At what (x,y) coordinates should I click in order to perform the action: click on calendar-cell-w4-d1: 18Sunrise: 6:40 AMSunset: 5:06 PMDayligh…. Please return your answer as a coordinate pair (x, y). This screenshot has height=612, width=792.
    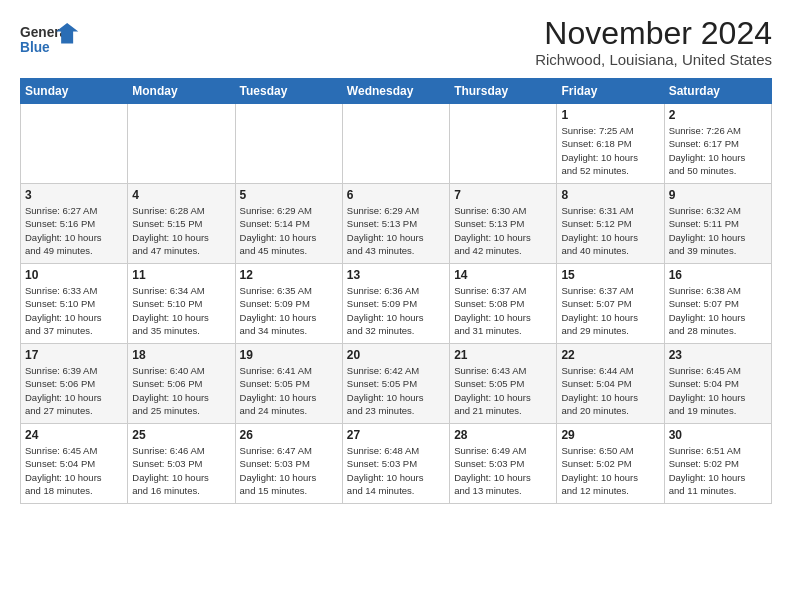
    Looking at the image, I should click on (182, 384).